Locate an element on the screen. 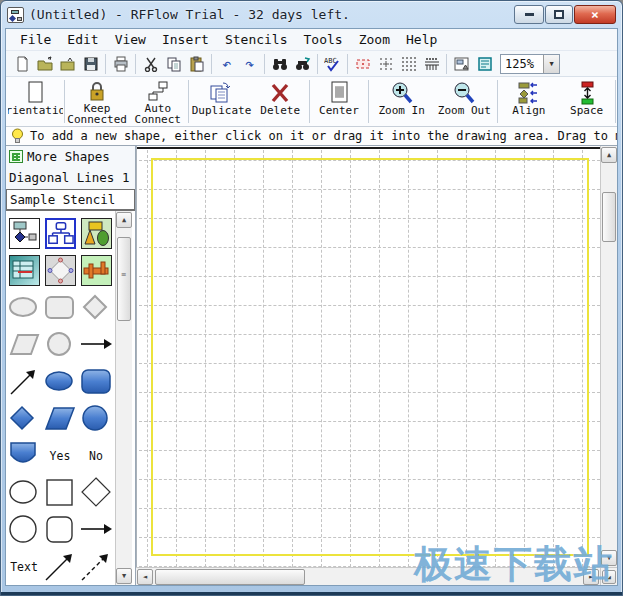  align-button: Align is located at coordinates (530, 102).